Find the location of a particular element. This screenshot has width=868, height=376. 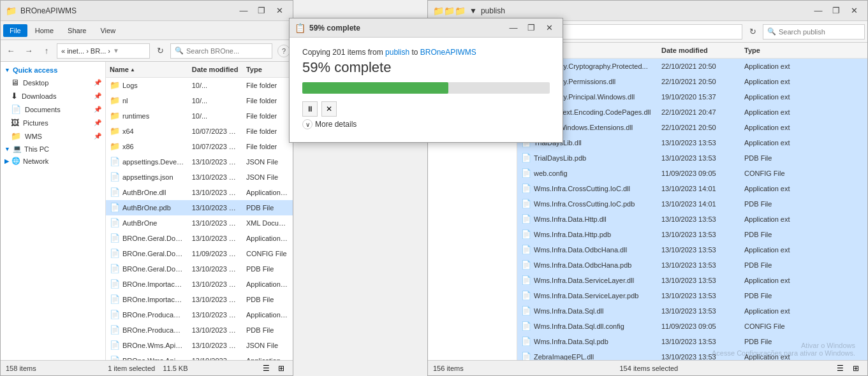

table-row: 📄 BROne.Producao.Dominio.pdb 13/10/2023 … is located at coordinates (199, 330).